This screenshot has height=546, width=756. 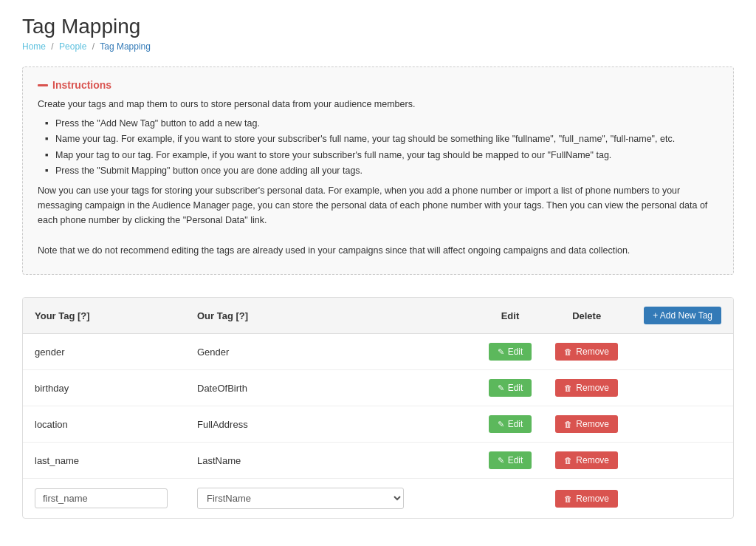 I want to click on instructions-bullet-2: Name your tag. For example, if you want …, so click(x=382, y=139).